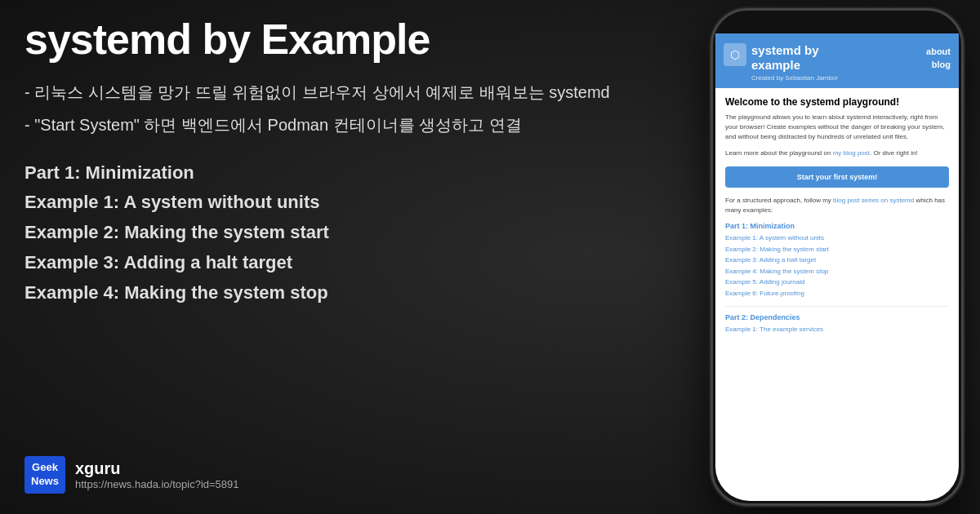 The image size is (980, 514). Describe the element at coordinates (359, 125) in the screenshot. I see `subtitle-line2: - "Start System" 하면 백엔드에서 Podman 컨테이너를 생…` at that location.